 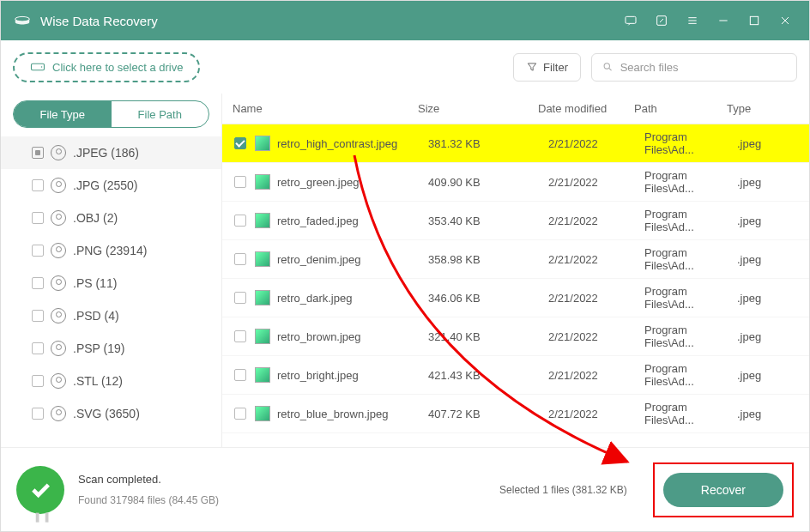 What do you see at coordinates (148, 489) in the screenshot?
I see `scan-info: Scan completed. Found 317984 files (84.4…` at bounding box center [148, 489].